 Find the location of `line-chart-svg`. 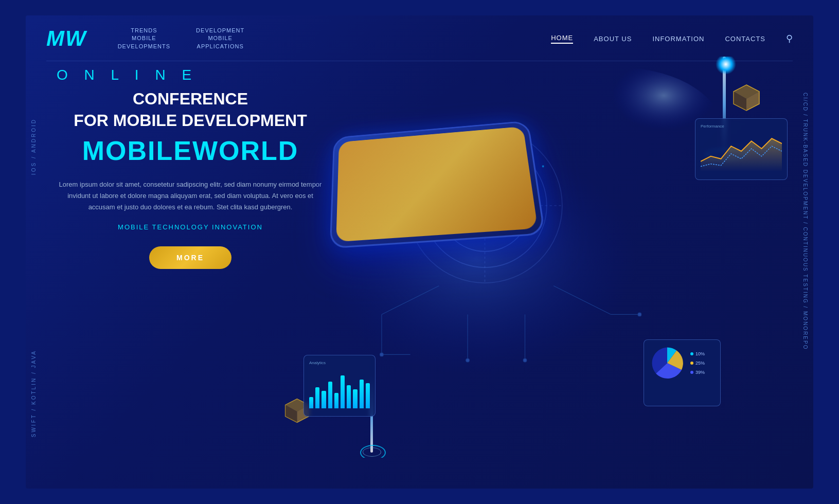

line-chart-svg is located at coordinates (741, 151).